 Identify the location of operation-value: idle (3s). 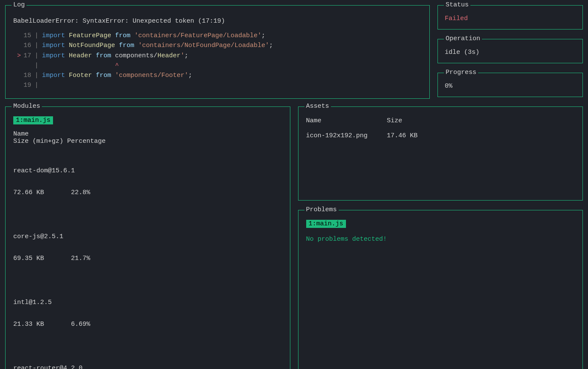
(510, 52).